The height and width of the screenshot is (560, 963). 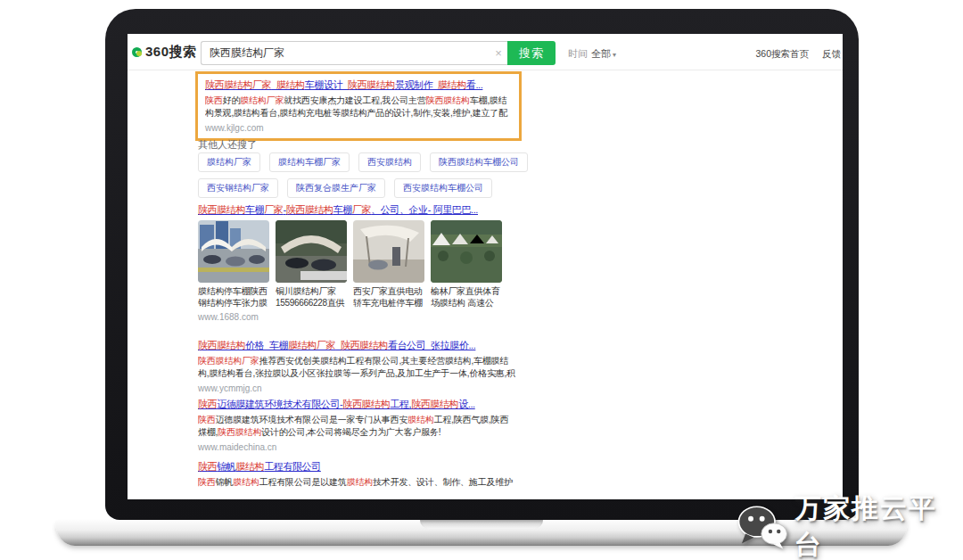 I want to click on related-tag: 陕西膜结构车棚公司, so click(x=479, y=162).